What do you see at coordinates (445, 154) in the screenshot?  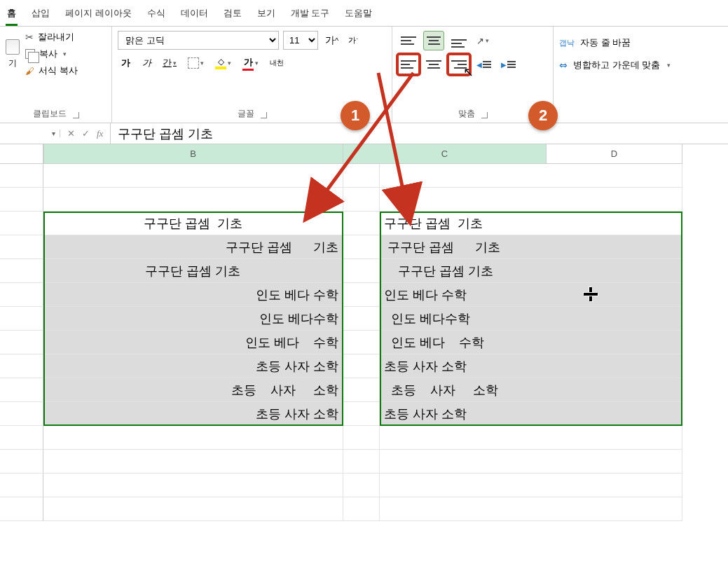 I see `col-header-c: C` at bounding box center [445, 154].